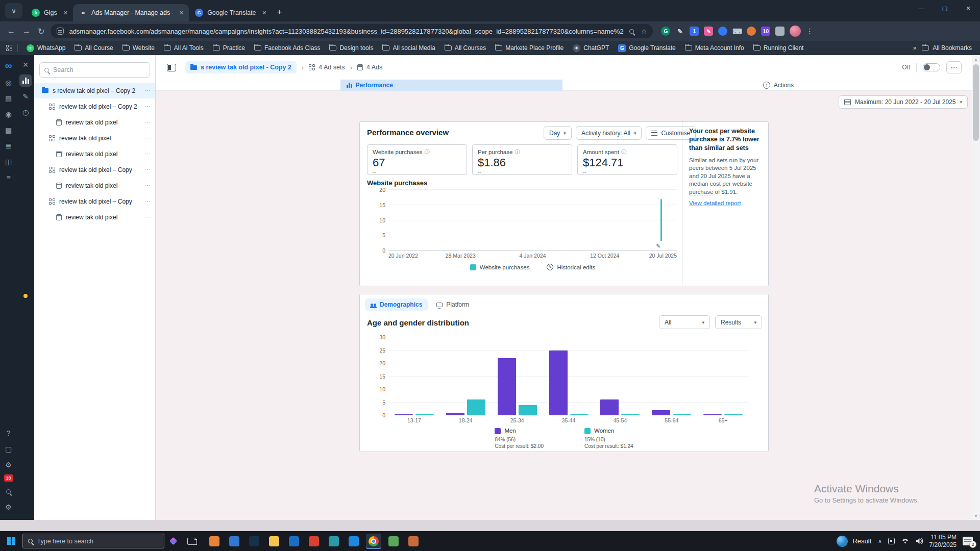 The image size is (980, 551). Describe the element at coordinates (968, 541) in the screenshot. I see `notification-center-icon: 2` at that location.